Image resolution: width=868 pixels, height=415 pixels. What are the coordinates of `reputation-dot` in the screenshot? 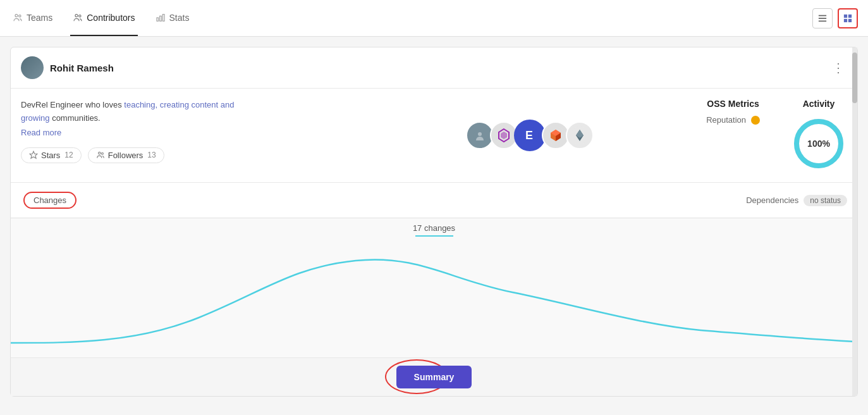 It's located at (755, 120).